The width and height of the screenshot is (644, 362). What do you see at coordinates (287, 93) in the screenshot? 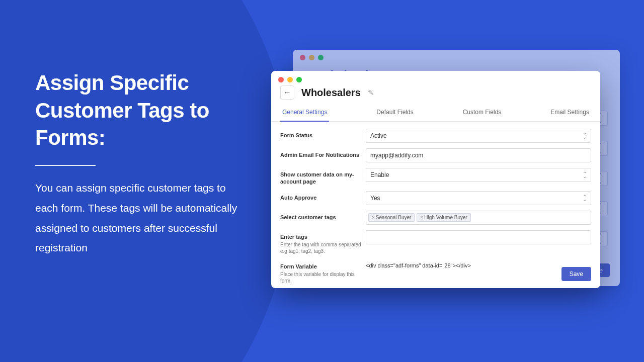
I see `back-button: ←` at bounding box center [287, 93].